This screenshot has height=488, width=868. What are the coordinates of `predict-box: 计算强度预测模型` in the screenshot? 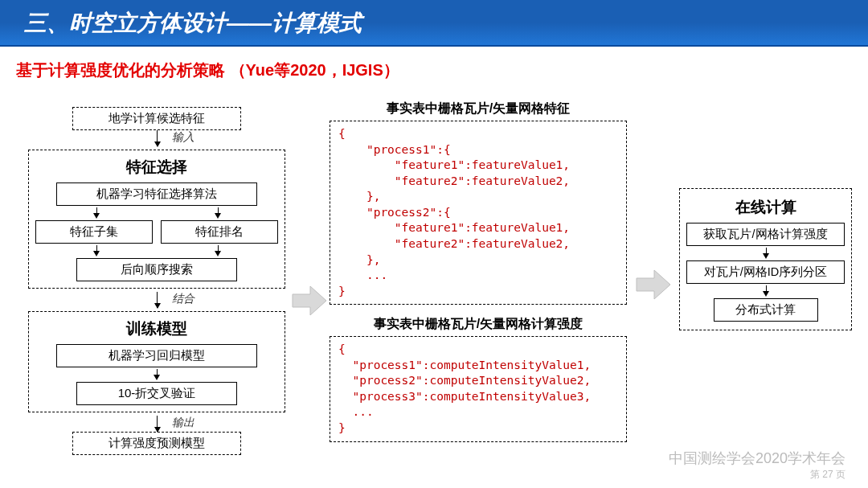 It's located at (157, 444).